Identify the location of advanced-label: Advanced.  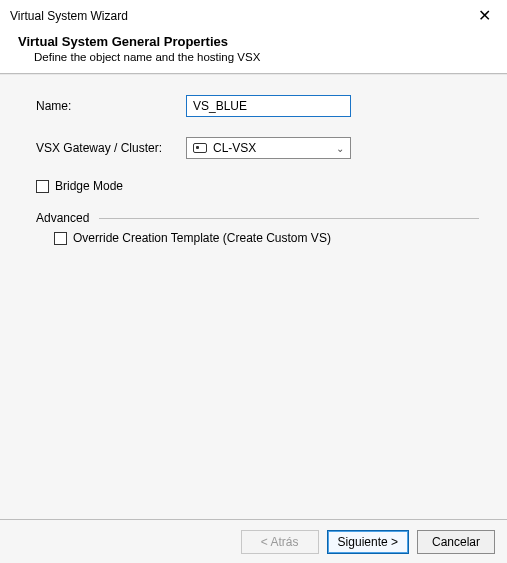
(62, 218).